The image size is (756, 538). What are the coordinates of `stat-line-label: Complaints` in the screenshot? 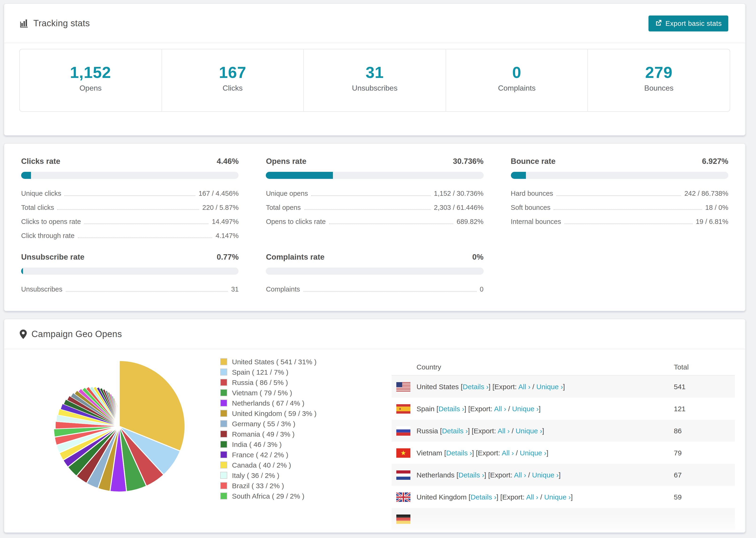 It's located at (283, 289).